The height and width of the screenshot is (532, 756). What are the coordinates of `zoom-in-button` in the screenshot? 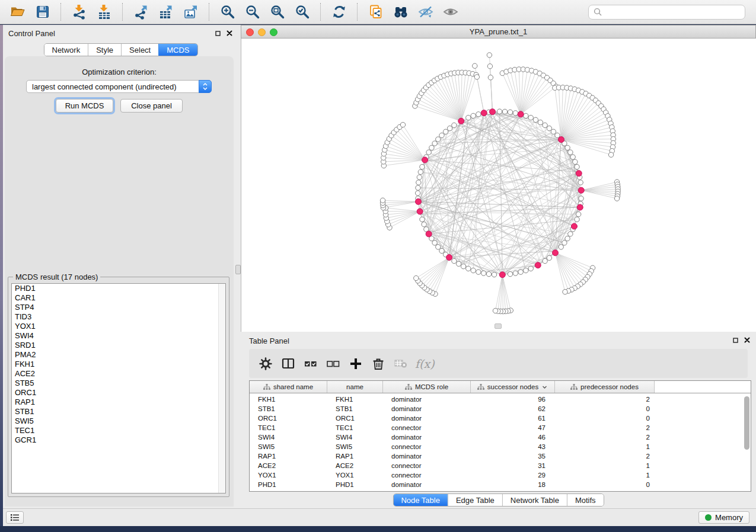 It's located at (228, 12).